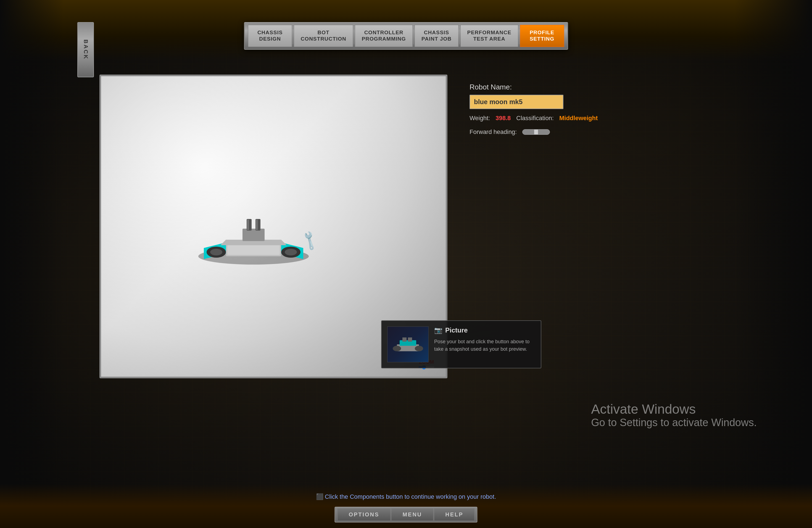 The width and height of the screenshot is (812, 528). I want to click on forward-heading-label: Forward heading:, so click(493, 132).